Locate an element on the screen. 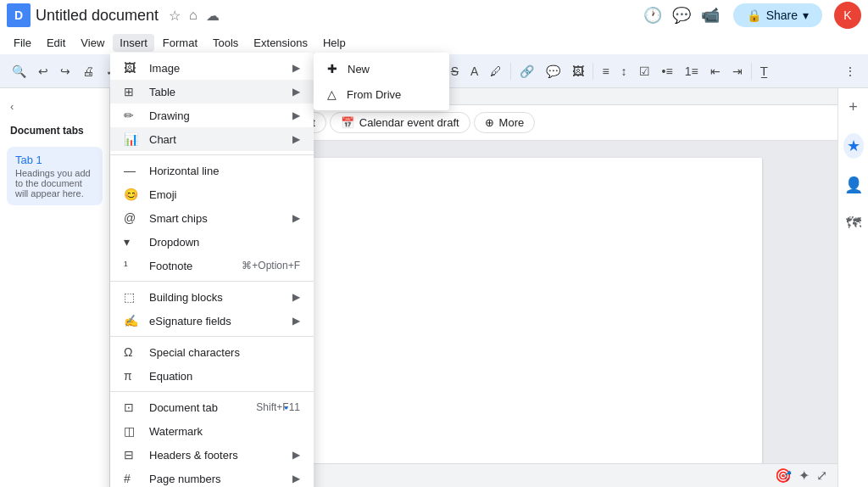 This screenshot has width=868, height=487. chart-arrow: ▶ is located at coordinates (297, 139).